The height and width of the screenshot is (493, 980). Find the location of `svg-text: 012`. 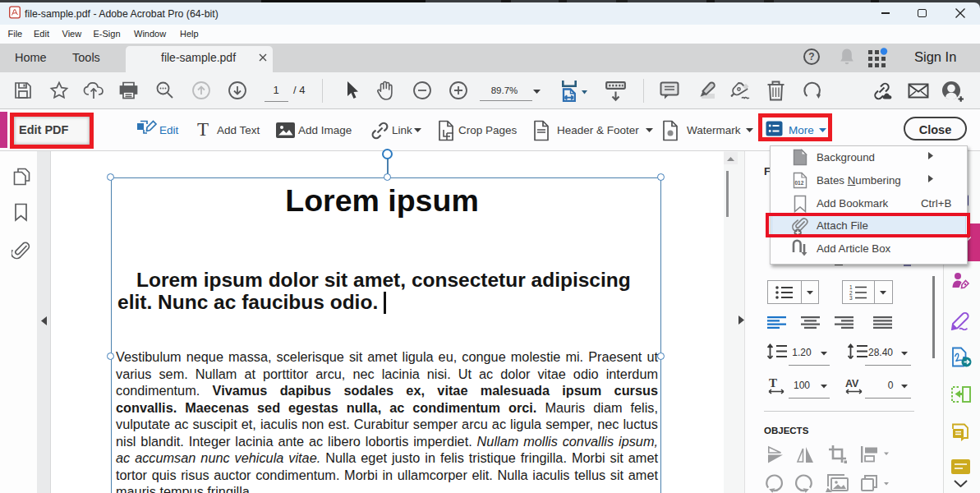

svg-text: 012 is located at coordinates (800, 182).